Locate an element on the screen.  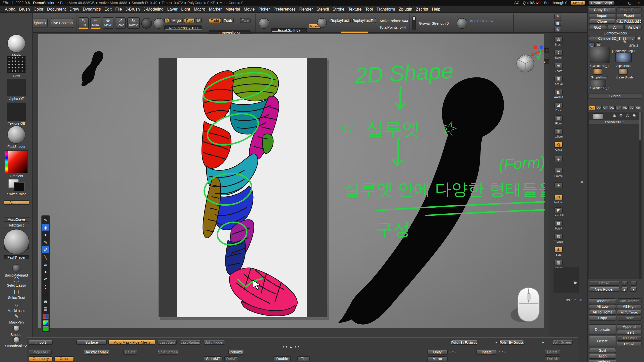
zoom-tool-icon: ⊕ Zoom is located at coordinates (558, 67).